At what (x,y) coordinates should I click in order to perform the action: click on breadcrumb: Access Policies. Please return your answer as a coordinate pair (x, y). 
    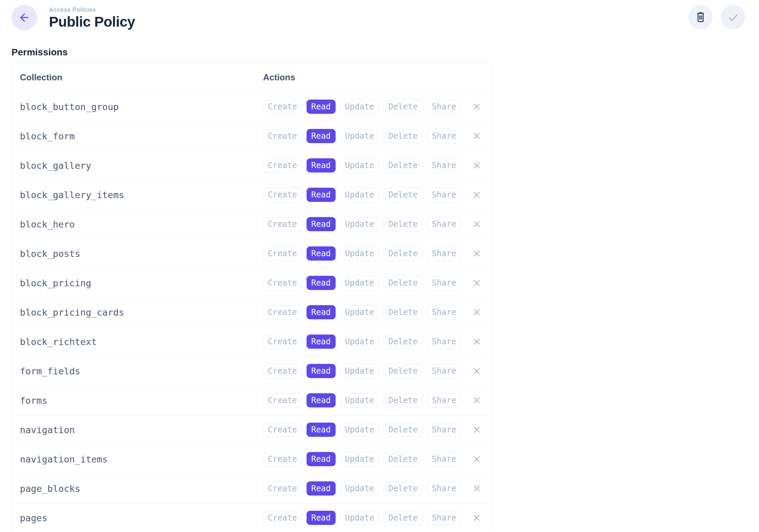
    Looking at the image, I should click on (92, 10).